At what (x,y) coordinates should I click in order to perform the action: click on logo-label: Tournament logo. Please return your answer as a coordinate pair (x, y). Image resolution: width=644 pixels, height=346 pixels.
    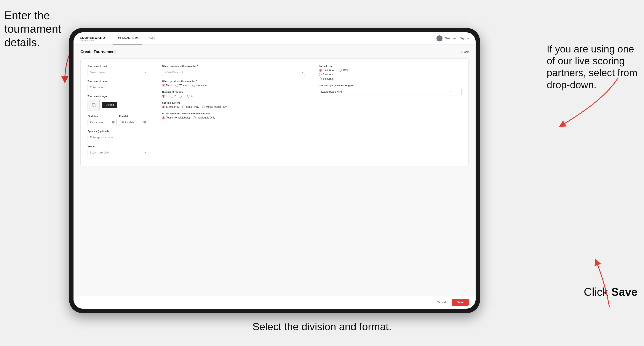
    Looking at the image, I should click on (118, 96).